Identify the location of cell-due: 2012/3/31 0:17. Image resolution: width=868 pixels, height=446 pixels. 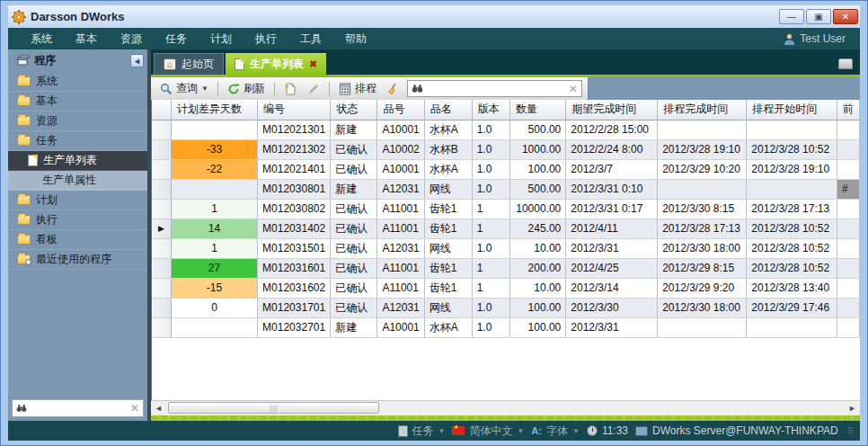
(612, 209).